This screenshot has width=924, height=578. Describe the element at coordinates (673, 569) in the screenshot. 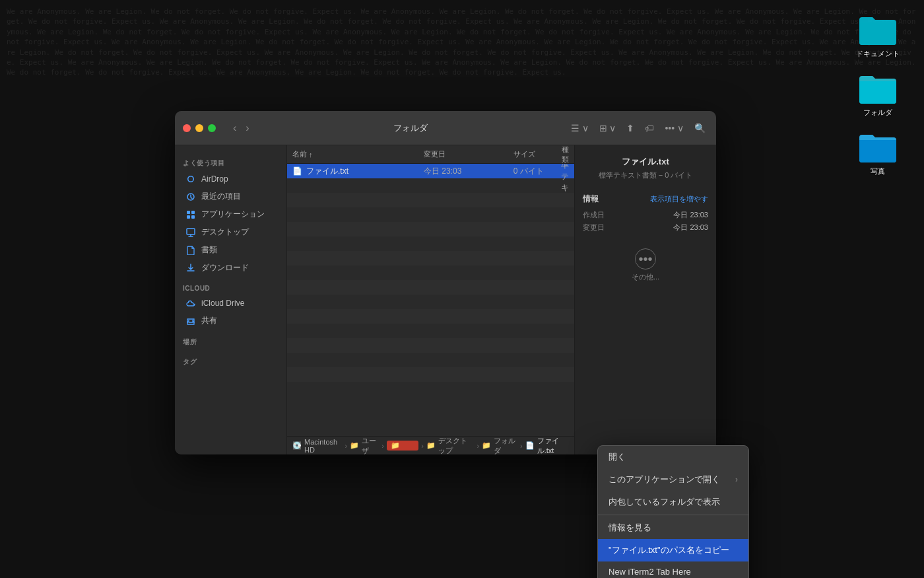

I see `context-menu-iterm-tab: New iTerm2 Tab Here` at that location.